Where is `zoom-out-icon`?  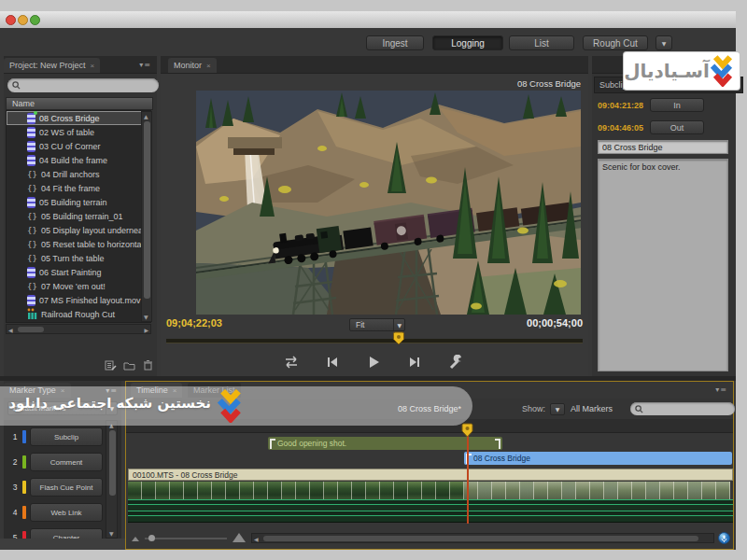
zoom-out-icon is located at coordinates (135, 538).